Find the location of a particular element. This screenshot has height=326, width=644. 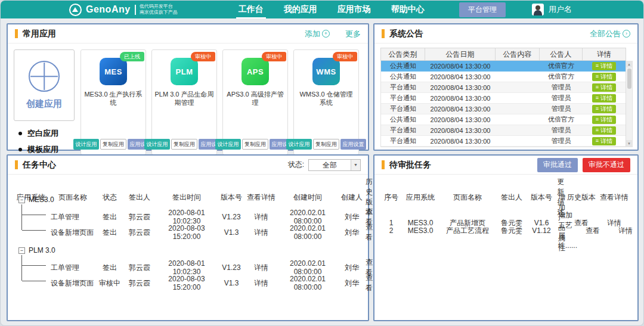

task-group-row: − PLM 3.0 is located at coordinates (188, 250).